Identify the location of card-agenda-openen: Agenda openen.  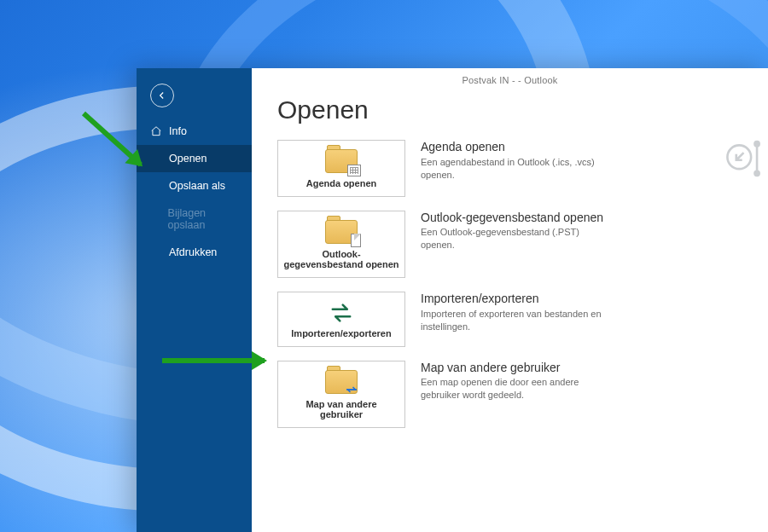
(341, 169).